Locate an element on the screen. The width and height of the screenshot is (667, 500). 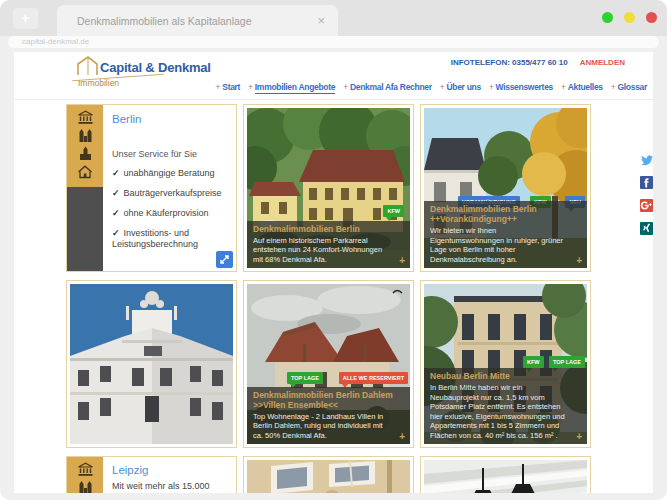
nav-item-start: +Start is located at coordinates (228, 87).